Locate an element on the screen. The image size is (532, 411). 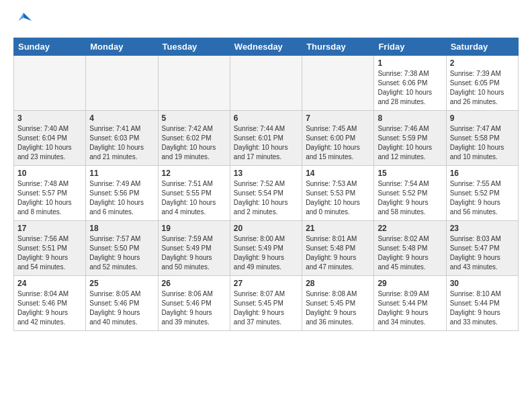
day-info: Sunrise: 7:42 AM Sunset: 6:02 PM Dayligh… is located at coordinates (194, 143).